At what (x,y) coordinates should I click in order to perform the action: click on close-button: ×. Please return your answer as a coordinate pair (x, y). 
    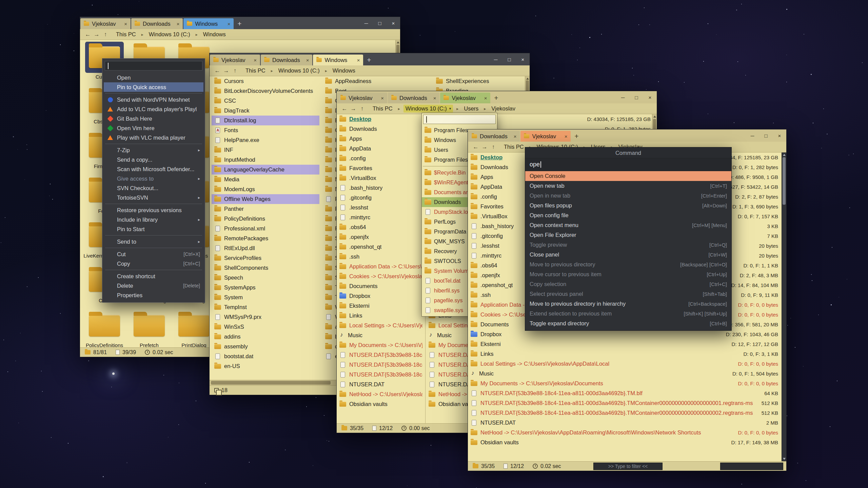
    Looking at the image, I should click on (780, 136).